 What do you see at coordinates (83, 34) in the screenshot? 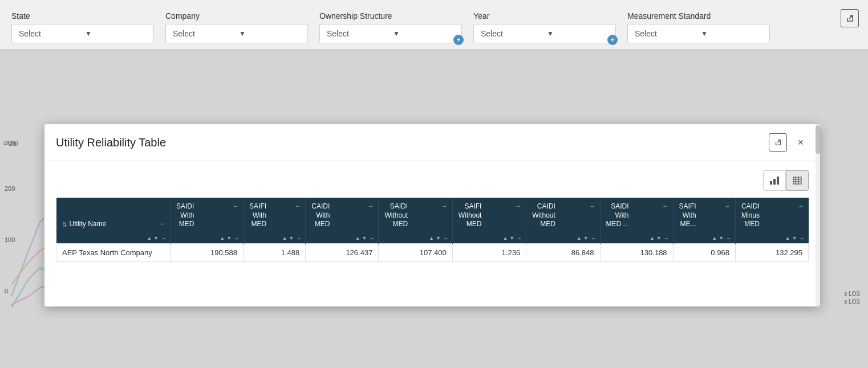
I see `state-select: Select ▼` at bounding box center [83, 34].